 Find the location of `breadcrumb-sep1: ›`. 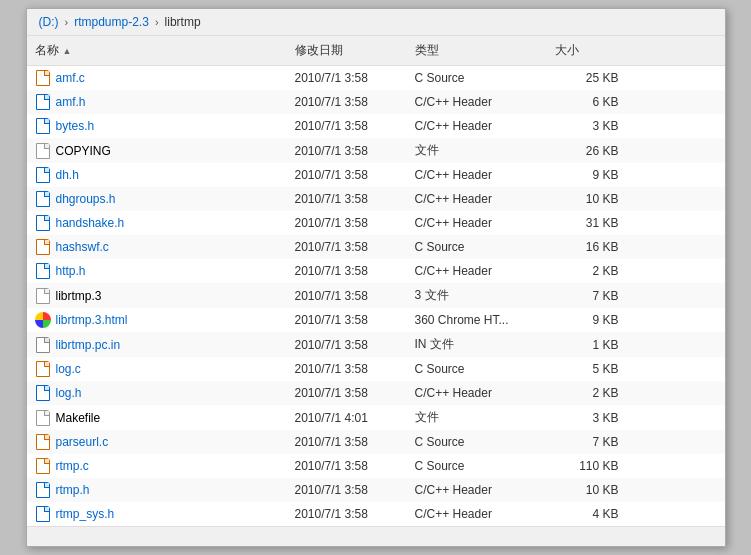

breadcrumb-sep1: › is located at coordinates (67, 22).